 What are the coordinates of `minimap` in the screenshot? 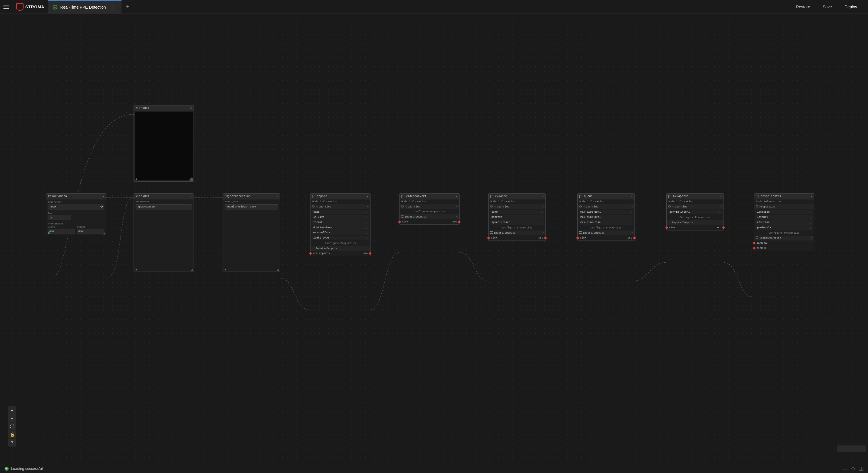 It's located at (851, 449).